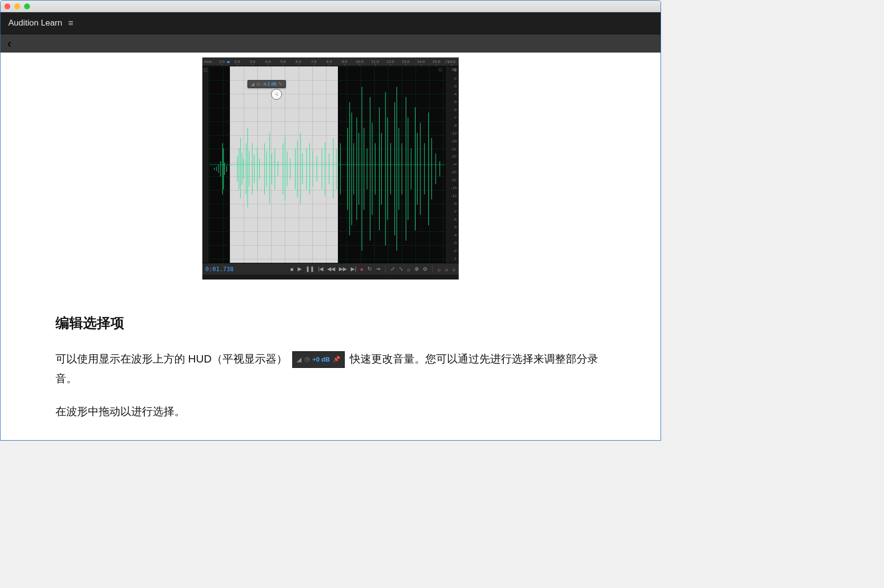  Describe the element at coordinates (393, 269) in the screenshot. I see `zoom-in-amplitude-icon: ⤢` at that location.